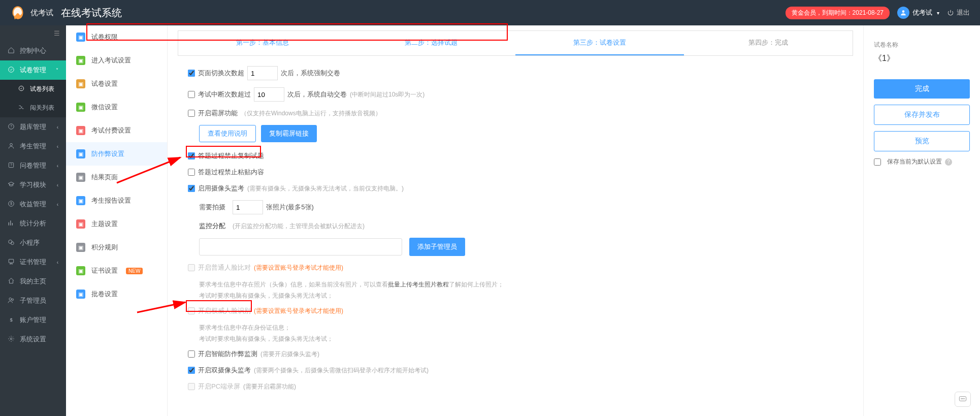 The width and height of the screenshot is (980, 416). I want to click on subadmin-input, so click(301, 247).